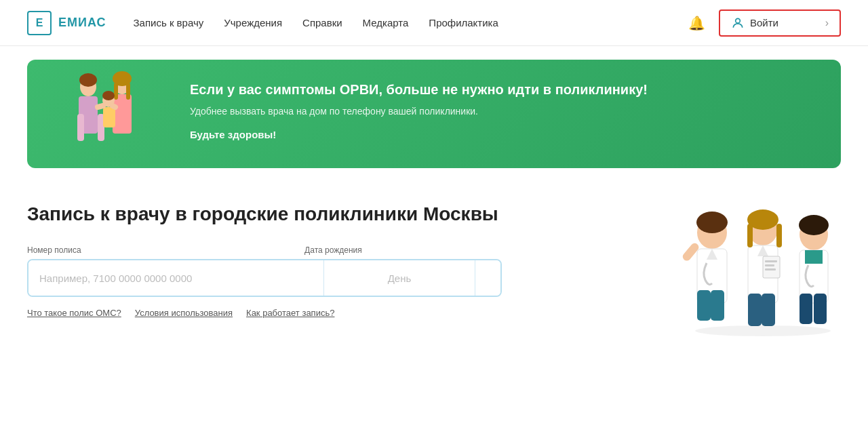 The width and height of the screenshot is (868, 421). What do you see at coordinates (434, 23) in the screenshot?
I see `header: Е ЕМИАС Запись к врачу Учреждения Справк…` at bounding box center [434, 23].